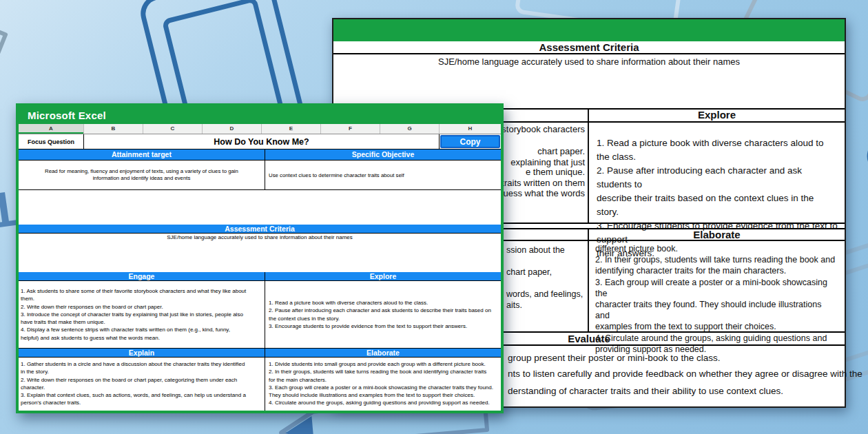  I want to click on column-header-e: E, so click(291, 129).